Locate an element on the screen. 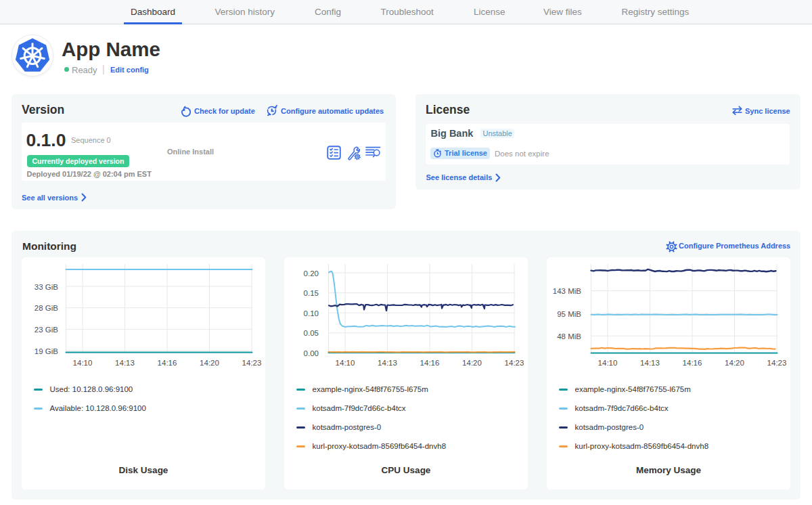  svg-text: 33 GiB is located at coordinates (46, 287).